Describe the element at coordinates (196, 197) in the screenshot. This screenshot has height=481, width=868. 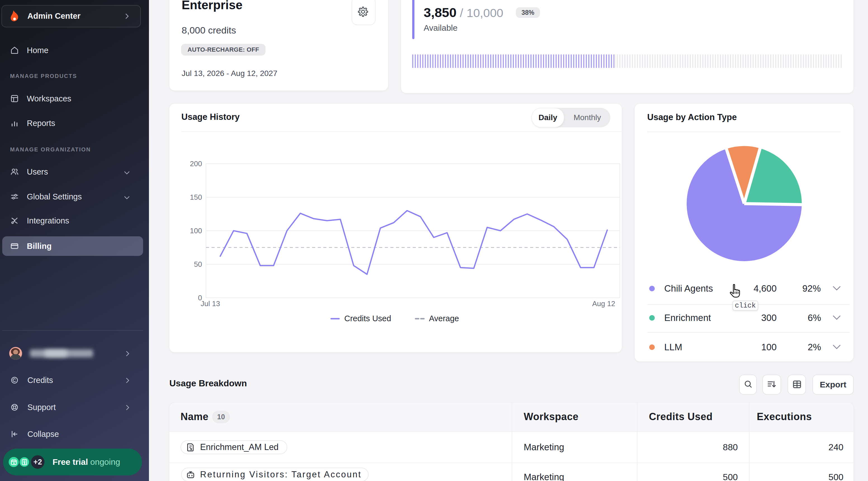
I see `svg-text: 150` at that location.